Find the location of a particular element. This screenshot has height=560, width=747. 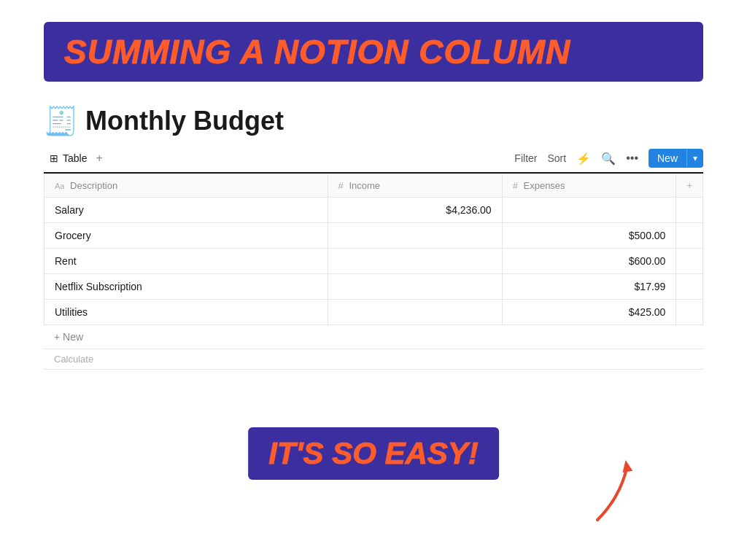

header-expenses: # Expenses is located at coordinates (589, 186).